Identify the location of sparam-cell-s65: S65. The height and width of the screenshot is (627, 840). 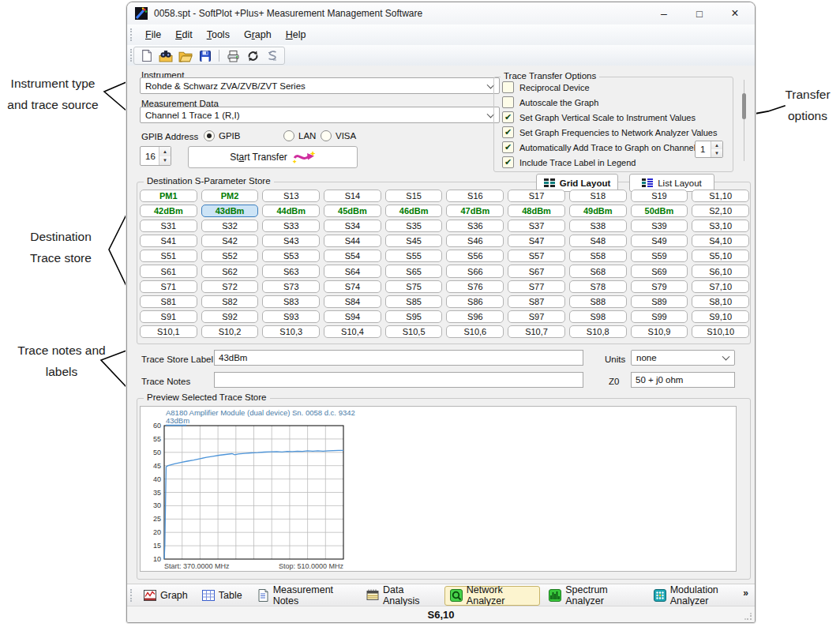
(414, 271).